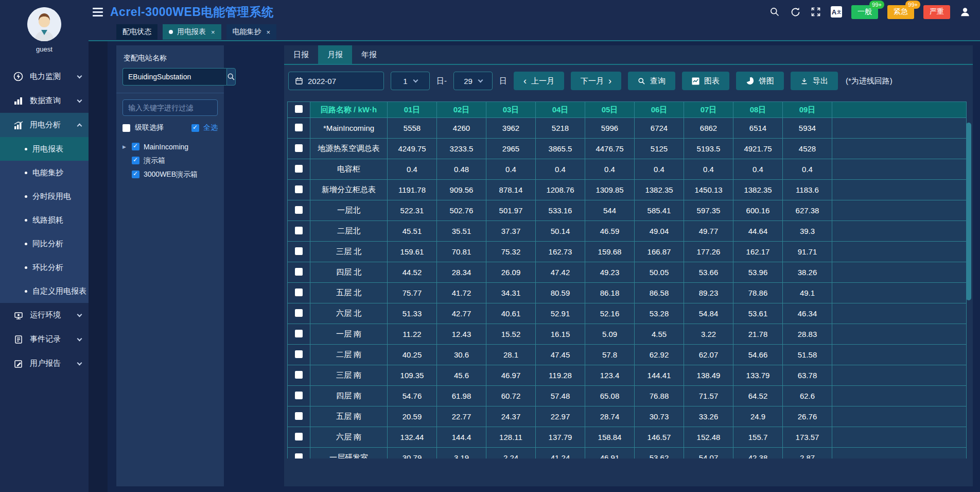  What do you see at coordinates (26, 292) in the screenshot?
I see `bullet-icon` at bounding box center [26, 292].